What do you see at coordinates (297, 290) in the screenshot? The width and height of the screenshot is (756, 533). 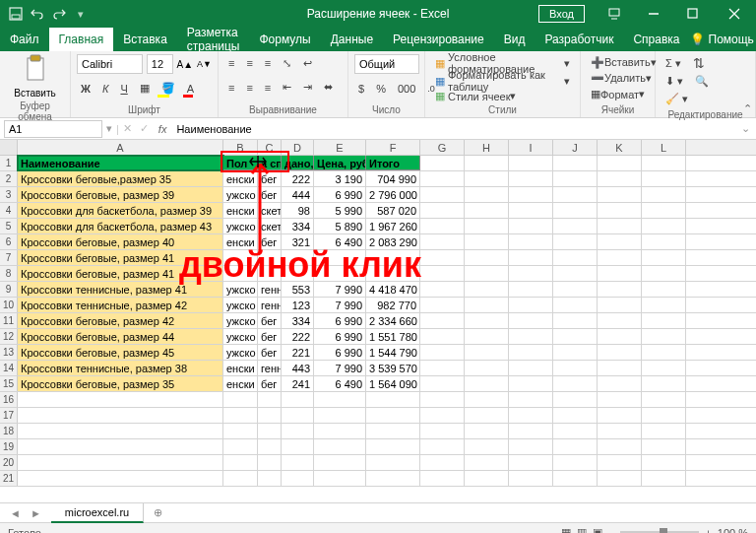 I see `cell: 553` at bounding box center [297, 290].